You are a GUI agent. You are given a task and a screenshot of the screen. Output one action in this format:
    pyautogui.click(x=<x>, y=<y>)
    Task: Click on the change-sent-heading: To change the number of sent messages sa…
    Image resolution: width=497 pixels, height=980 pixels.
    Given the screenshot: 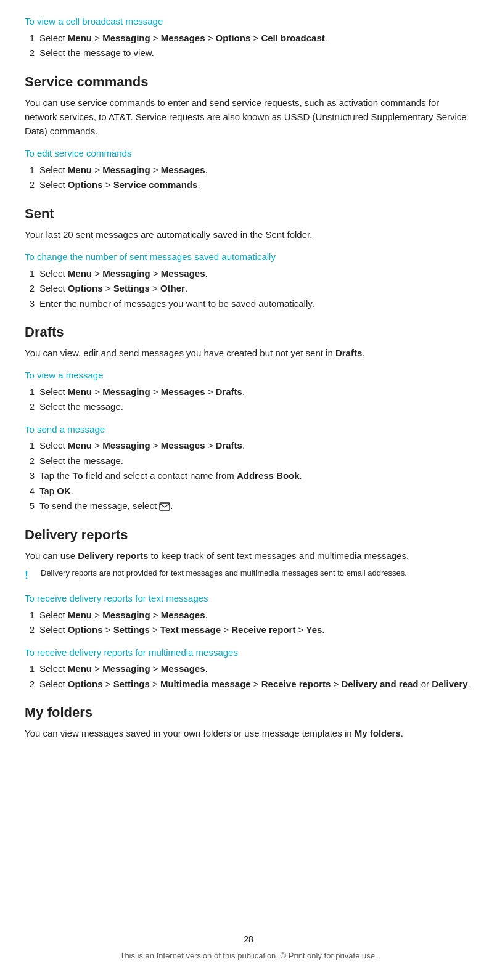 What is the action you would take?
    pyautogui.click(x=248, y=258)
    